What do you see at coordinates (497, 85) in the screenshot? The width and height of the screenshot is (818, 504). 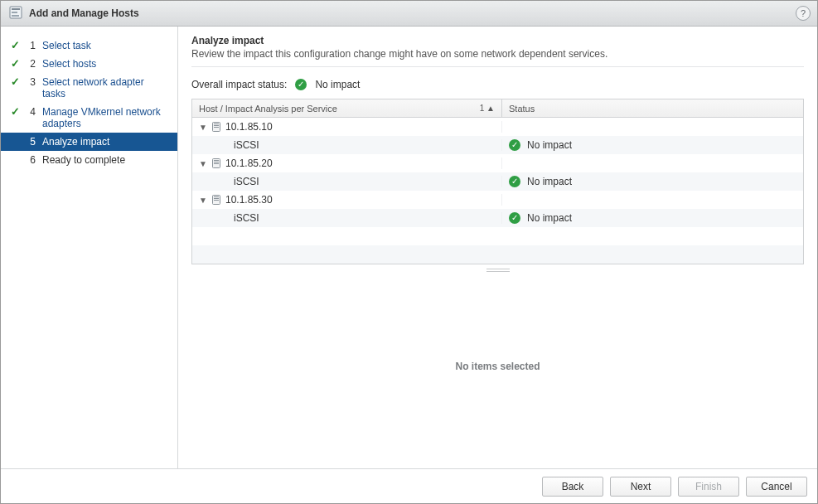 I see `overall-status-row: Overall impact status: ✓ No impact` at bounding box center [497, 85].